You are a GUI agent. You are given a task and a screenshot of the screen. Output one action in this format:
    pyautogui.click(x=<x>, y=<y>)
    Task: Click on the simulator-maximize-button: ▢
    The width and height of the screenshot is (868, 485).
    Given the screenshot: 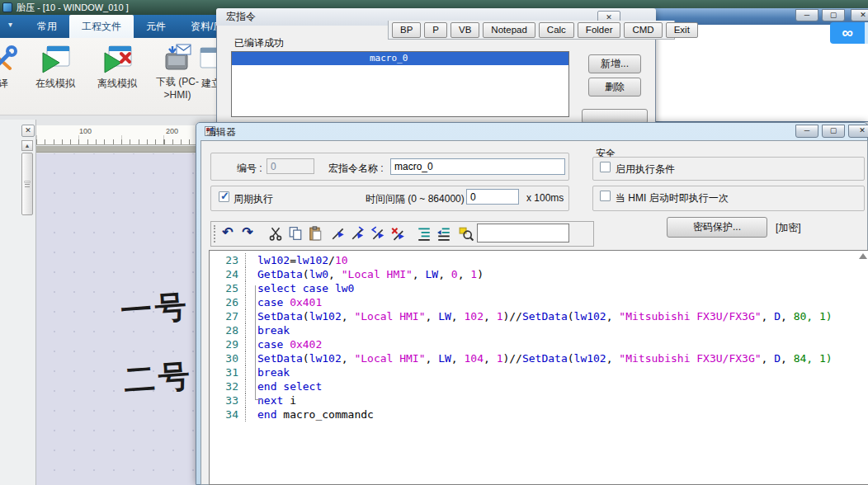 What is the action you would take?
    pyautogui.click(x=833, y=15)
    